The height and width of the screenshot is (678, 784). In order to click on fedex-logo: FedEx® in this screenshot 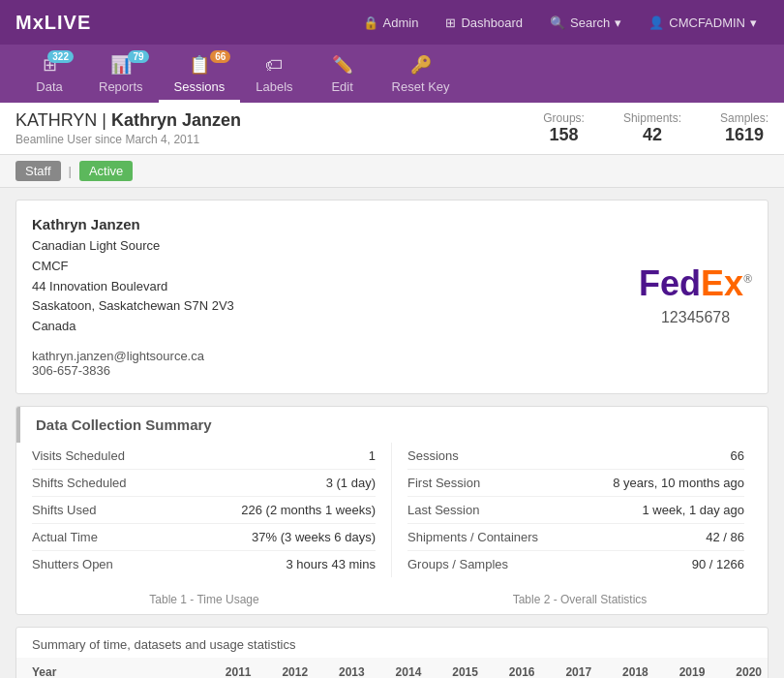, I will do `click(695, 284)`.